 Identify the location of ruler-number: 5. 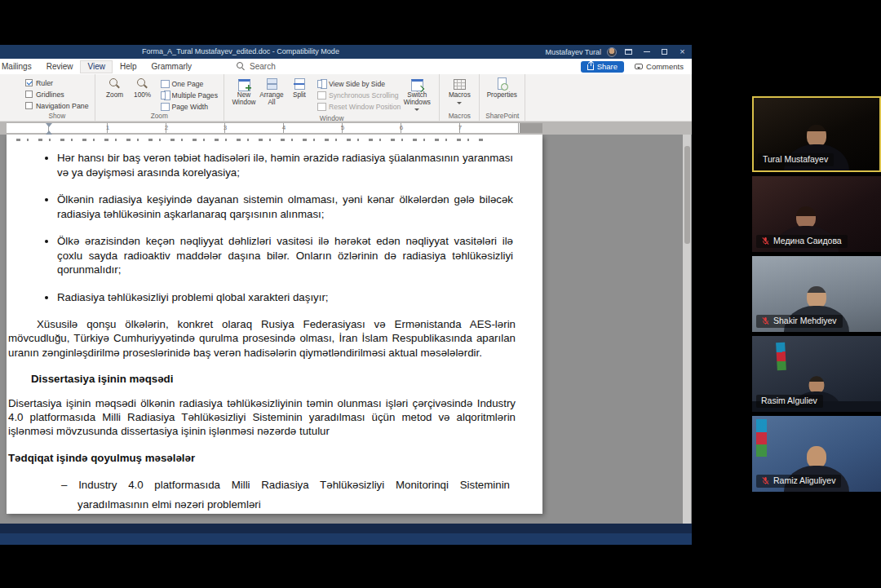
(343, 128).